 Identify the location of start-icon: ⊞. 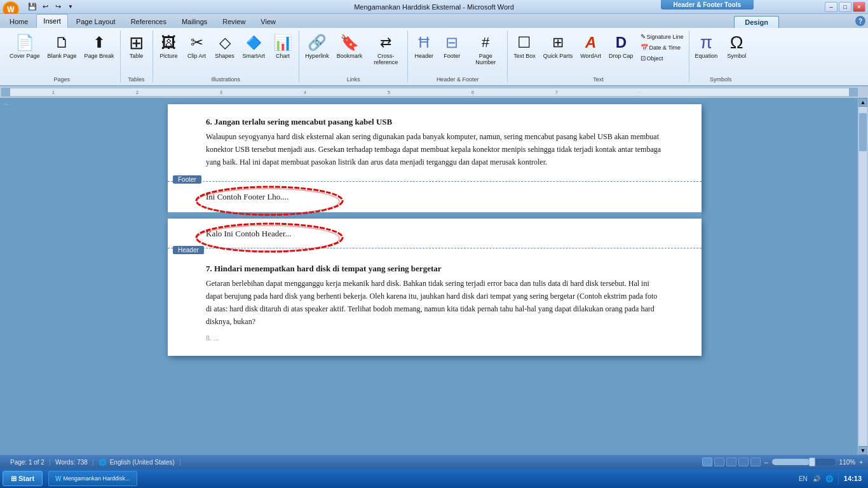
(14, 479).